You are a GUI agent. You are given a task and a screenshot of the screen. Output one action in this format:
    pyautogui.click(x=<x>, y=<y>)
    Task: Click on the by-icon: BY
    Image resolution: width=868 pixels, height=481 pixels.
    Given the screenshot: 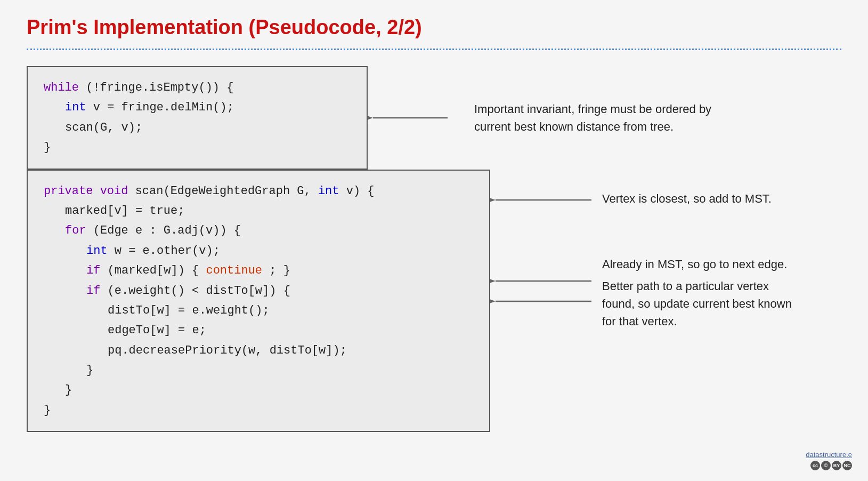 What is the action you would take?
    pyautogui.click(x=837, y=466)
    